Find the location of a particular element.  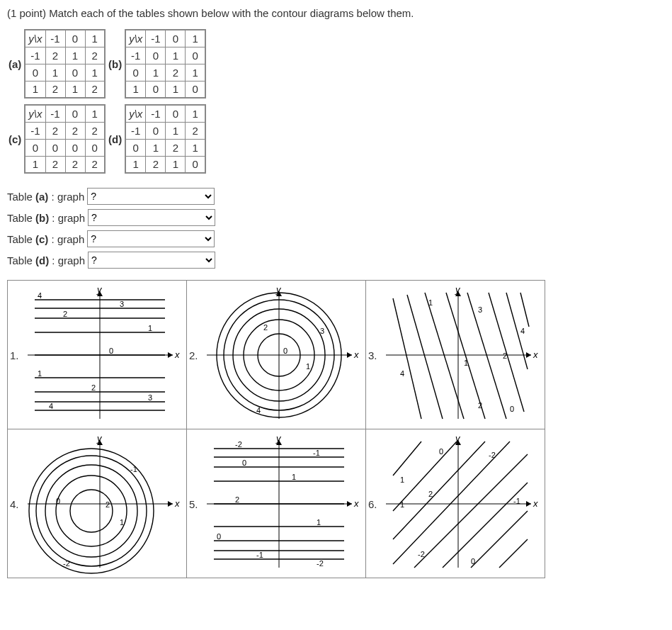

match-rows: Table (a) : graph ? Table (b) : graph ? … is located at coordinates (336, 228).